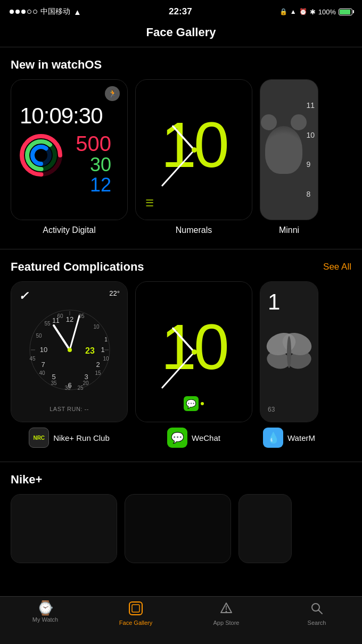  I want to click on wechat-bottom-icon: 💬, so click(194, 404).